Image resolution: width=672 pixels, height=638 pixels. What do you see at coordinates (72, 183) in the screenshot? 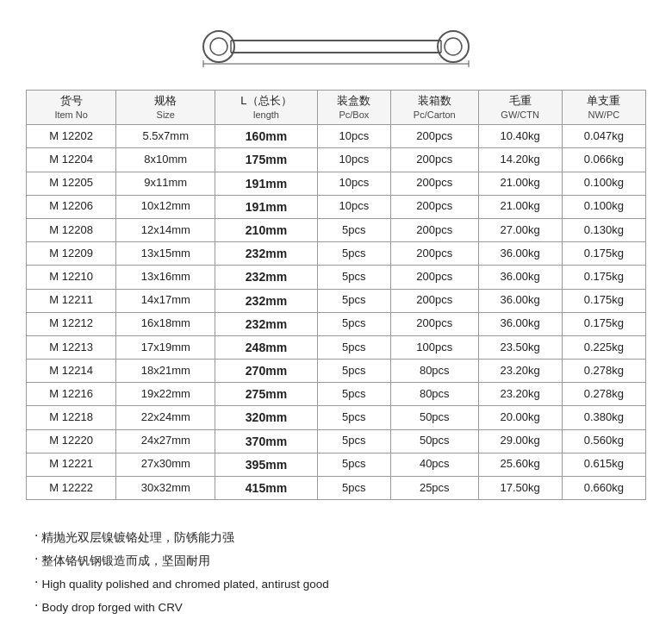
I see `table-cell: M 12205` at bounding box center [72, 183].